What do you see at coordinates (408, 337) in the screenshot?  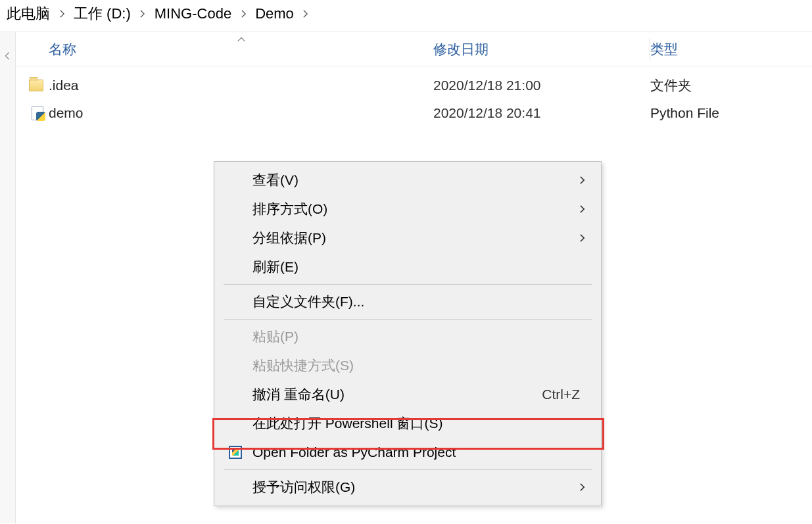 I see `menu-item-paste: 粘贴(P)` at bounding box center [408, 337].